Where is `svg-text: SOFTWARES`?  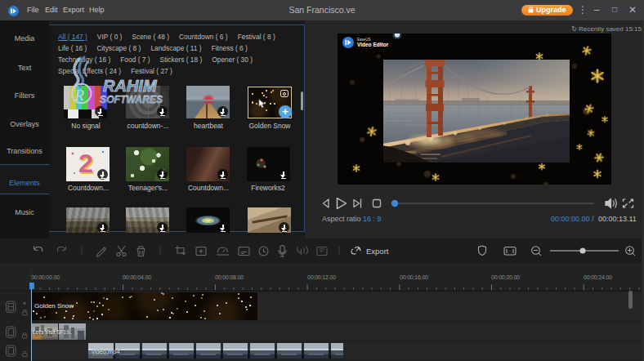 svg-text: SOFTWARES is located at coordinates (131, 100).